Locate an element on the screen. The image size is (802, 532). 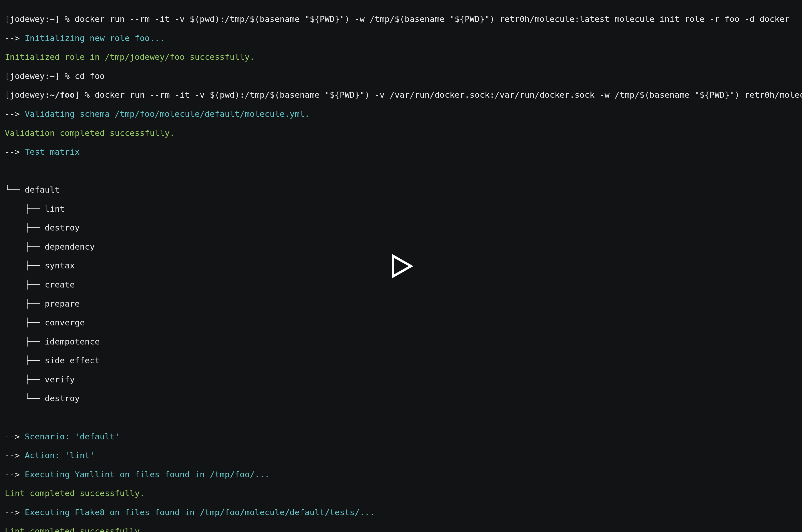
scenario-label: Scenario: 'default' is located at coordinates (72, 436).